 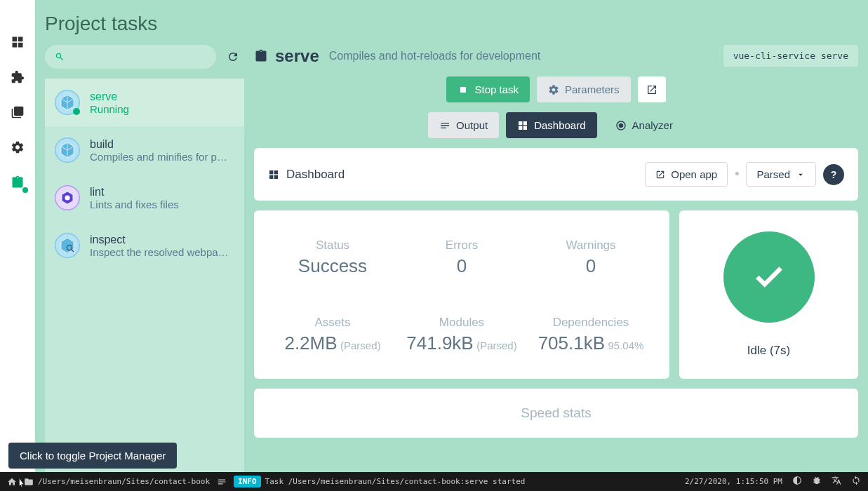 I want to click on main-command: vue-cli-service serve, so click(x=791, y=56).